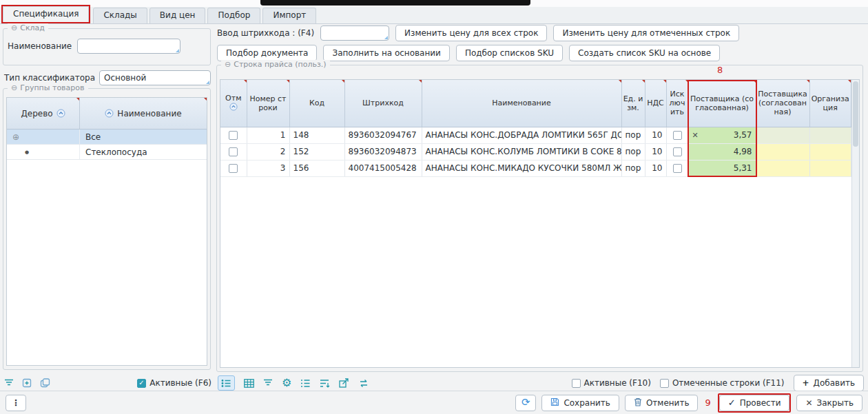 The height and width of the screenshot is (414, 868). What do you see at coordinates (107, 137) in the screenshot?
I see `group-row-all: ⊕ Все` at bounding box center [107, 137].